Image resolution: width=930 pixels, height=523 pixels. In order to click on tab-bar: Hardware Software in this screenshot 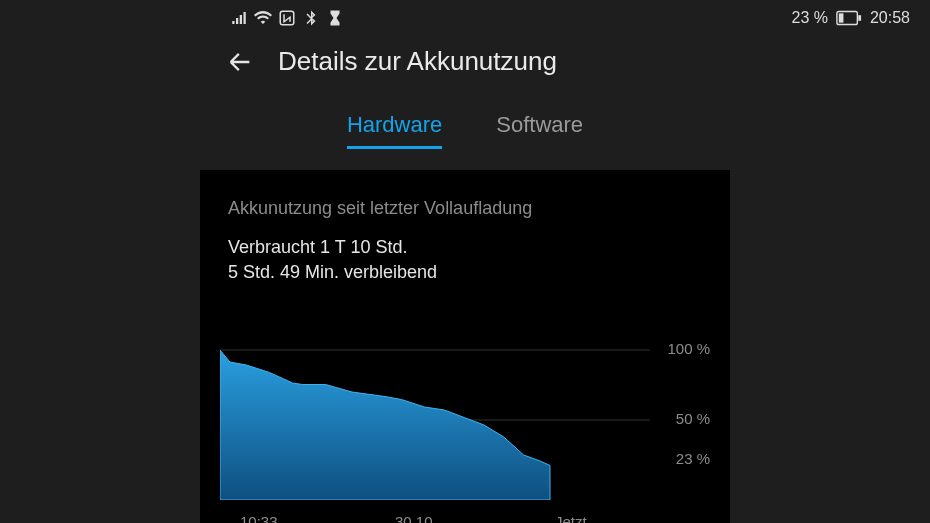, I will do `click(465, 130)`.